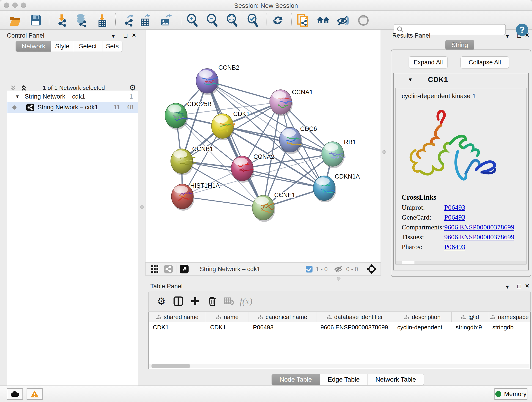 This screenshot has height=402, width=532. Describe the element at coordinates (343, 20) in the screenshot. I see `hide-selection-button` at that location.